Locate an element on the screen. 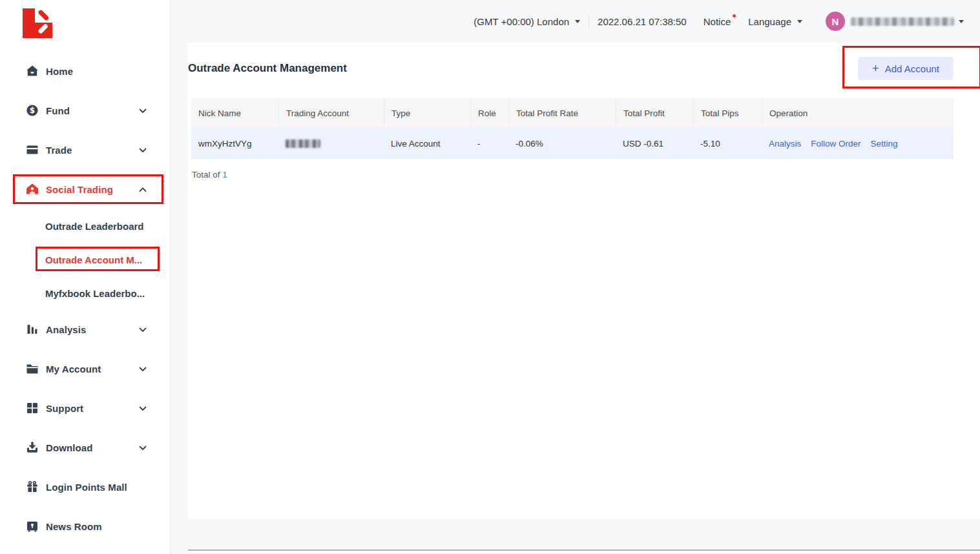 The height and width of the screenshot is (554, 980). total-count-text: Total of 1 is located at coordinates (572, 174).